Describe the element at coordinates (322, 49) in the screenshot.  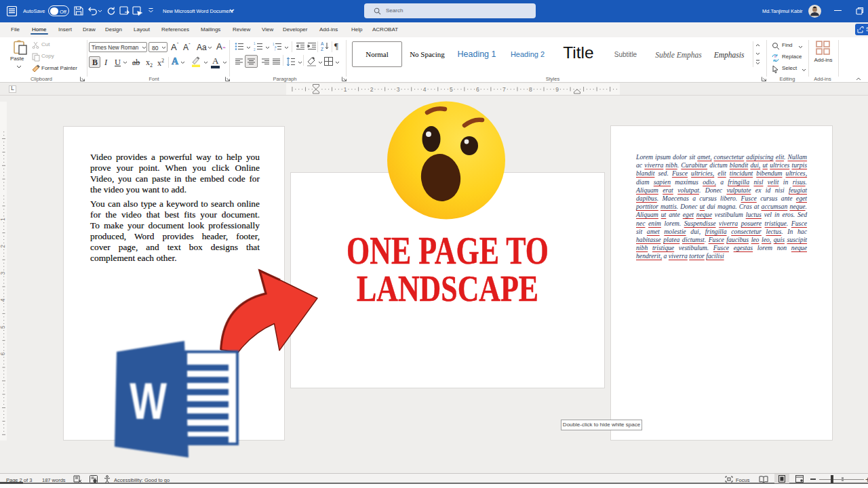
I see `svg-text: Z` at that location.